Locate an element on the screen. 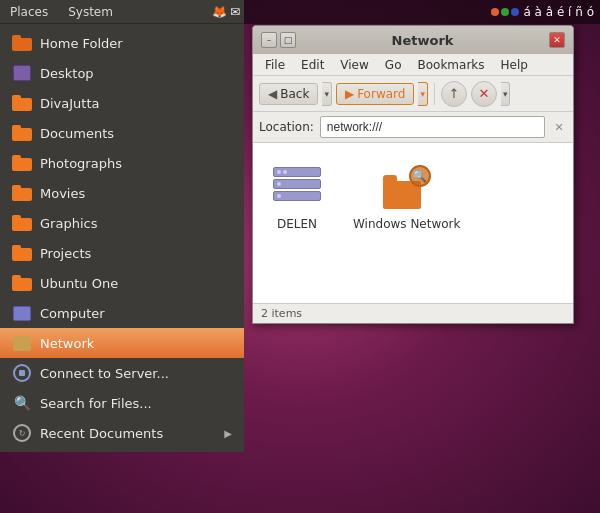 This screenshot has height=513, width=600. places-item-projects: Projects is located at coordinates (122, 253).